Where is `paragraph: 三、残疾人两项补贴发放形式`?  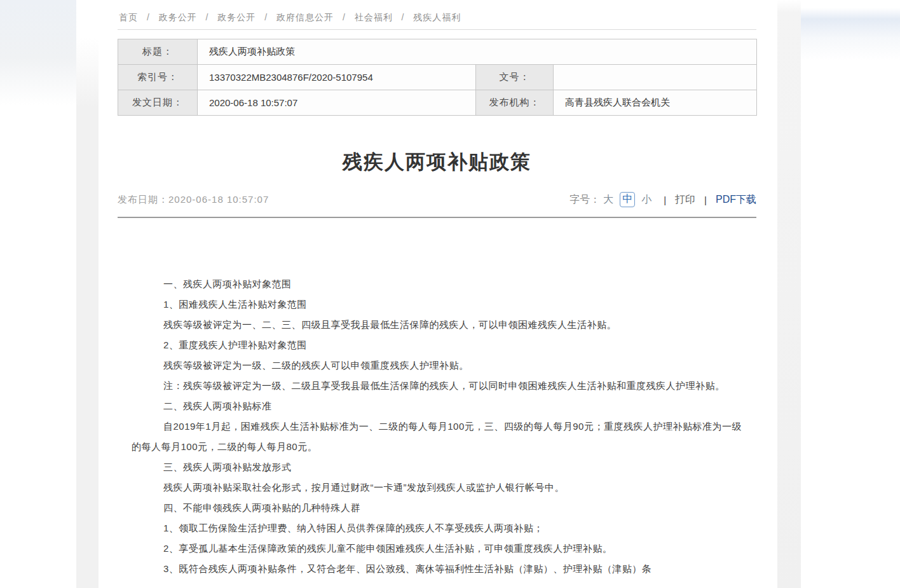
paragraph: 三、残疾人两项补贴发放形式 is located at coordinates (439, 467).